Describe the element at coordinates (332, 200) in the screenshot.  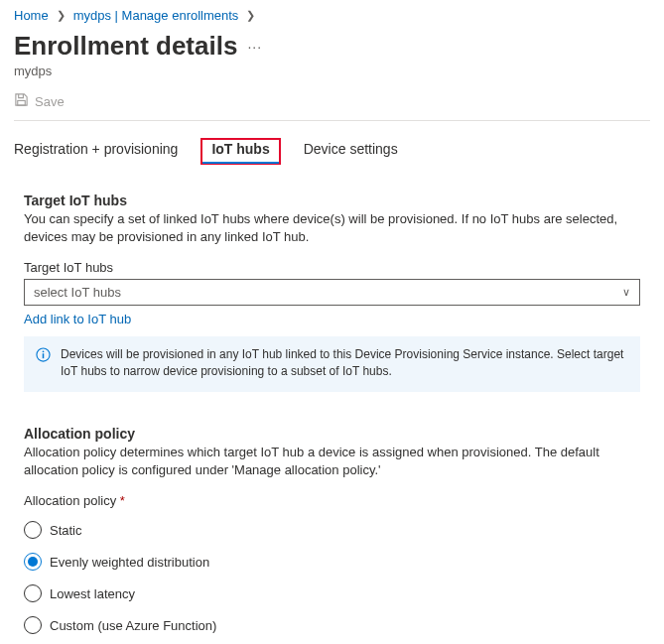
I see `target-iot-hubs-title: Target IoT hubs` at that location.